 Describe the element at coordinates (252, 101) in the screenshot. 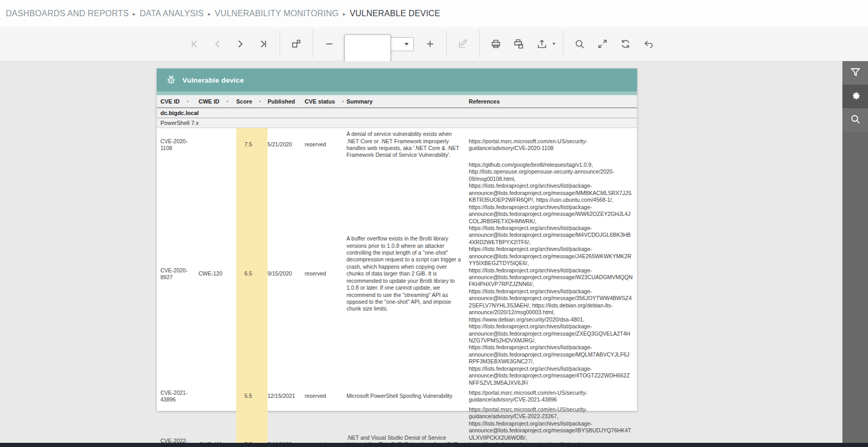

I see `column-header-score: Score ▲` at that location.